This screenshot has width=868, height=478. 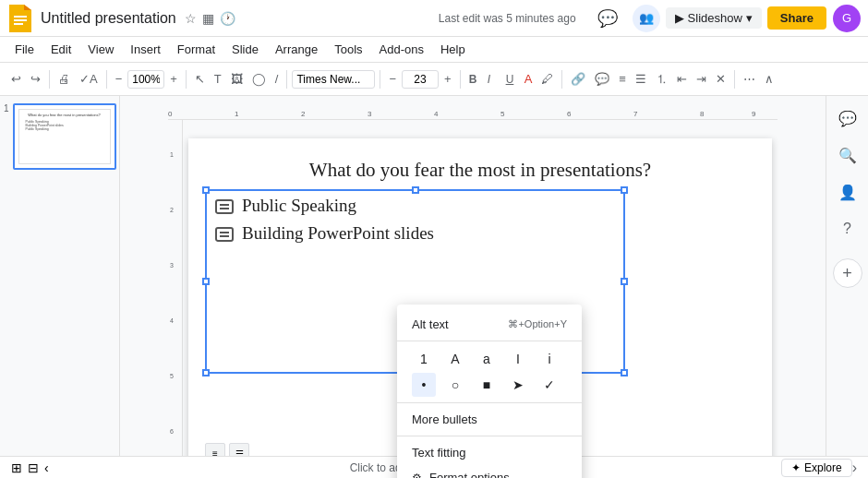 What do you see at coordinates (89, 79) in the screenshot?
I see `spellcheck-button: ✓A` at bounding box center [89, 79].